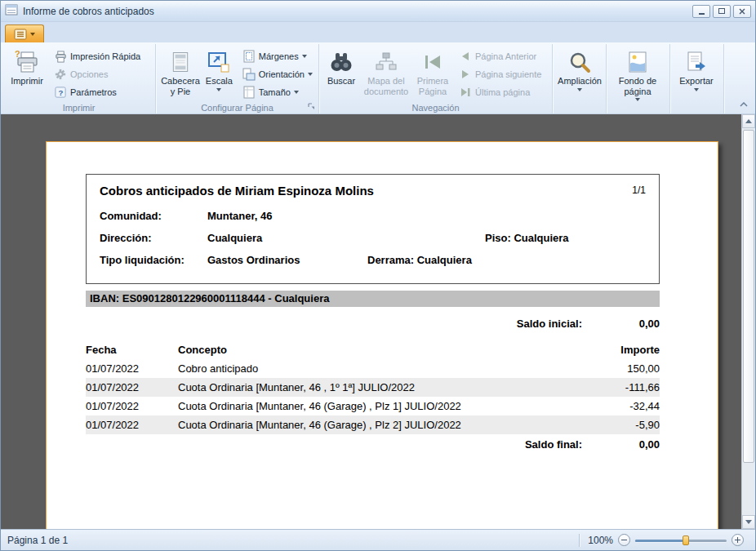 The width and height of the screenshot is (756, 551). What do you see at coordinates (696, 62) in the screenshot?
I see `export-icon` at bounding box center [696, 62].